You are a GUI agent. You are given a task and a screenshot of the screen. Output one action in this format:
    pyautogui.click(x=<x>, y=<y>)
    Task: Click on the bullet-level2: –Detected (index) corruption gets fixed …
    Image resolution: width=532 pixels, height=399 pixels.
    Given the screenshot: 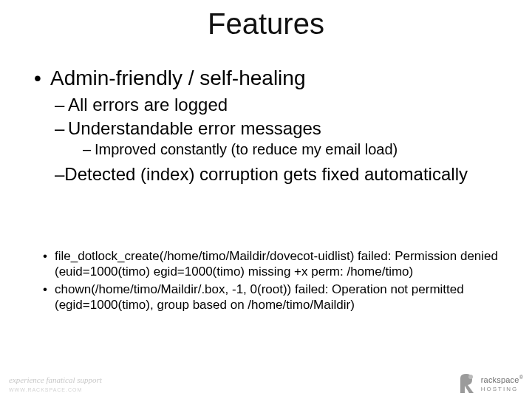 What is the action you would take?
    pyautogui.click(x=262, y=174)
    